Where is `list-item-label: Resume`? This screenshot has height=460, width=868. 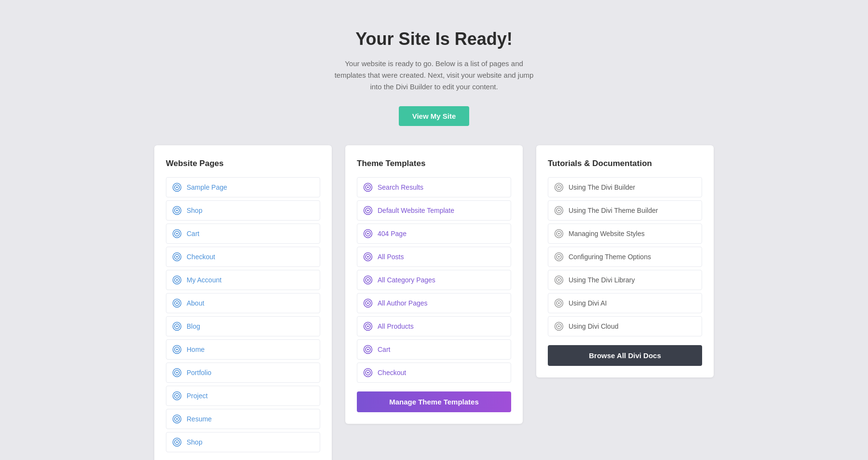
list-item-label: Resume is located at coordinates (199, 419).